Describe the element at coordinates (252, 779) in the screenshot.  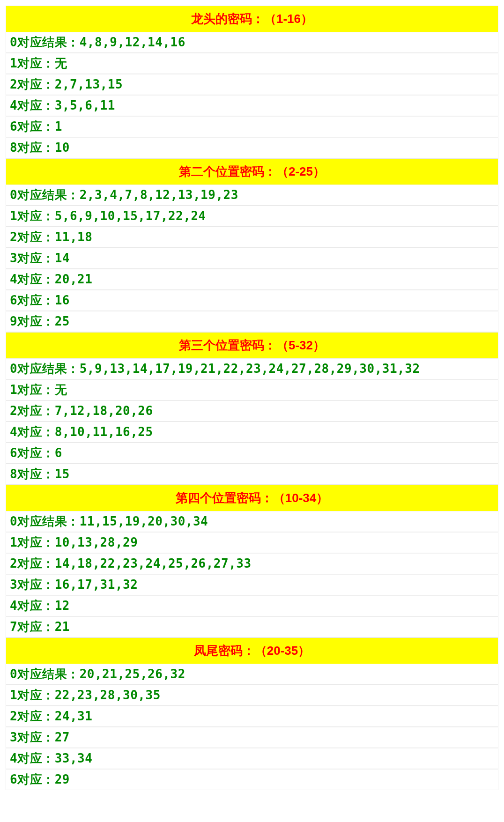
I see `data-row: 6对应：29` at that location.